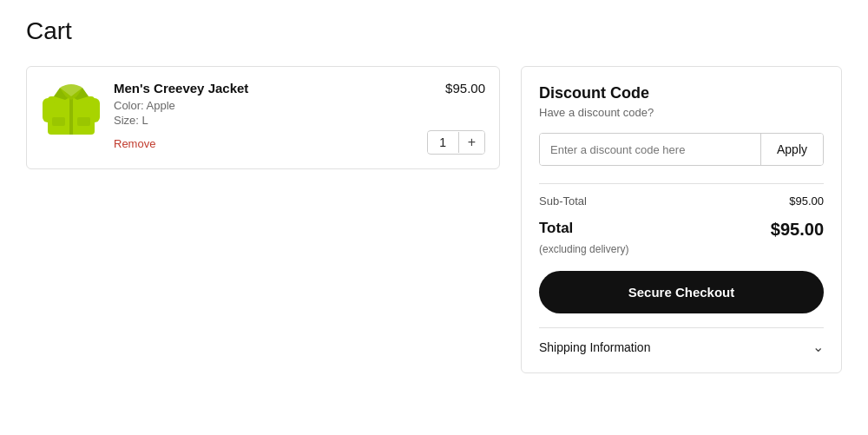 Image resolution: width=868 pixels, height=435 pixels. I want to click on cart-items: Men's Creevey Jacket Color: Apple Size: …, so click(263, 118).